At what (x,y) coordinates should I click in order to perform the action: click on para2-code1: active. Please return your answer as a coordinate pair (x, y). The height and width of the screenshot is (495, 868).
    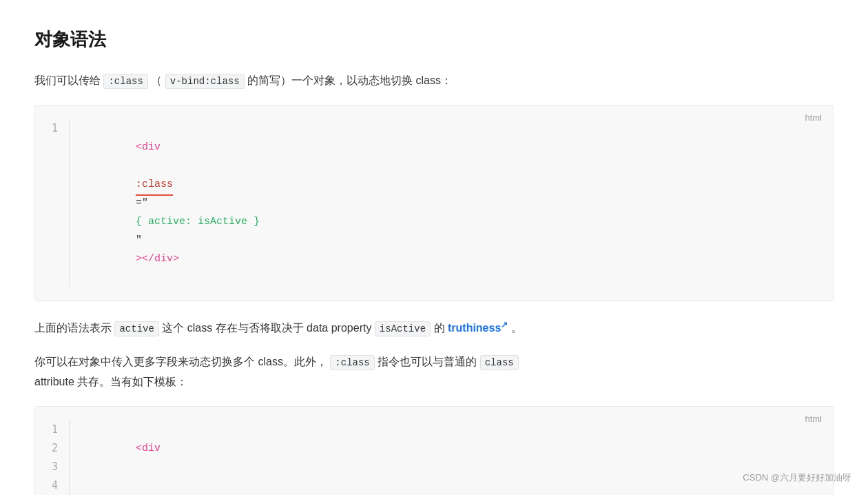
    Looking at the image, I should click on (136, 329).